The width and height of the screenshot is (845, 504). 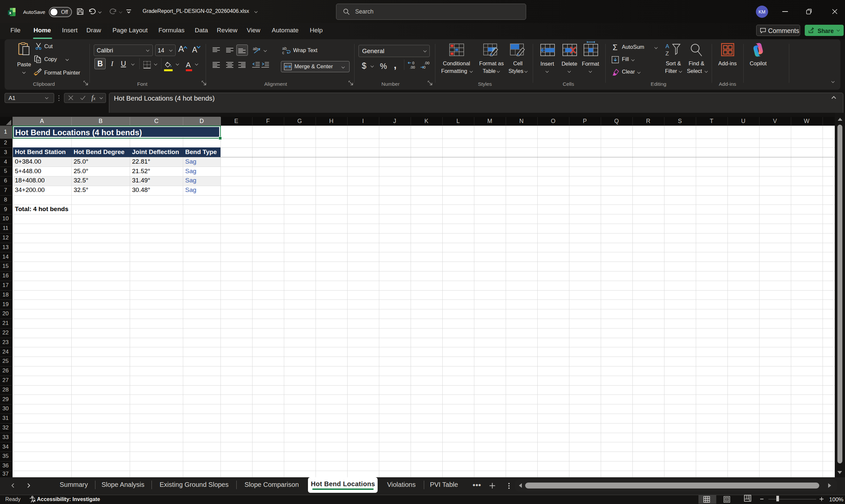 I want to click on svg-text: Z, so click(x=667, y=54).